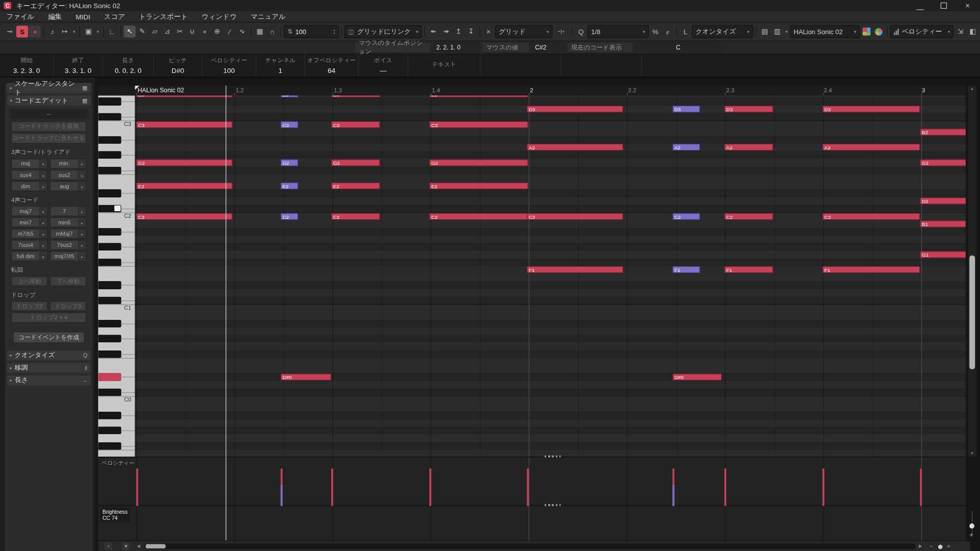 Image resolution: width=980 pixels, height=551 pixels. What do you see at coordinates (68, 175) in the screenshot?
I see `chord-button: sus2▸` at bounding box center [68, 175].